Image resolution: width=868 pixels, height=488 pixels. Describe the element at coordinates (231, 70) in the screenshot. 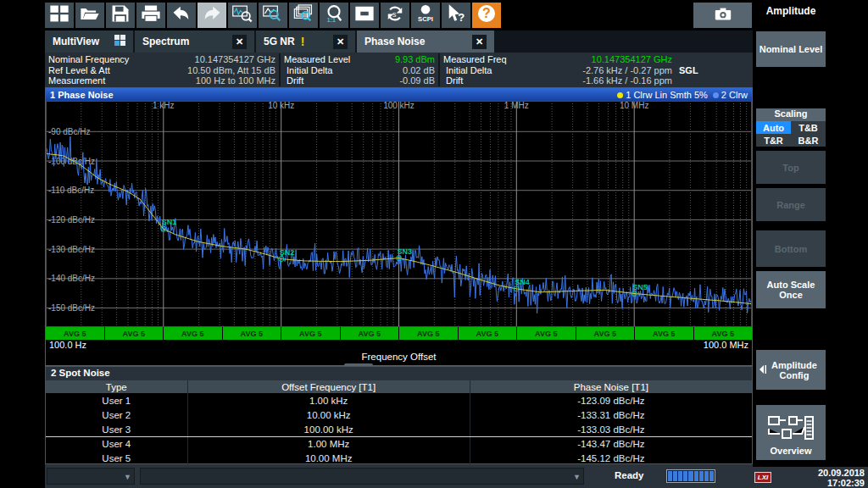

I see `info-value: 10.50 dBm, Att 15 dB` at that location.